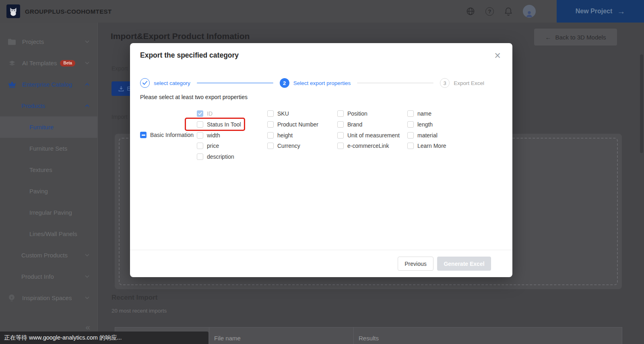 Image resolution: width=644 pixels, height=344 pixels. What do you see at coordinates (165, 83) in the screenshot?
I see `step-select-category: select category` at bounding box center [165, 83].